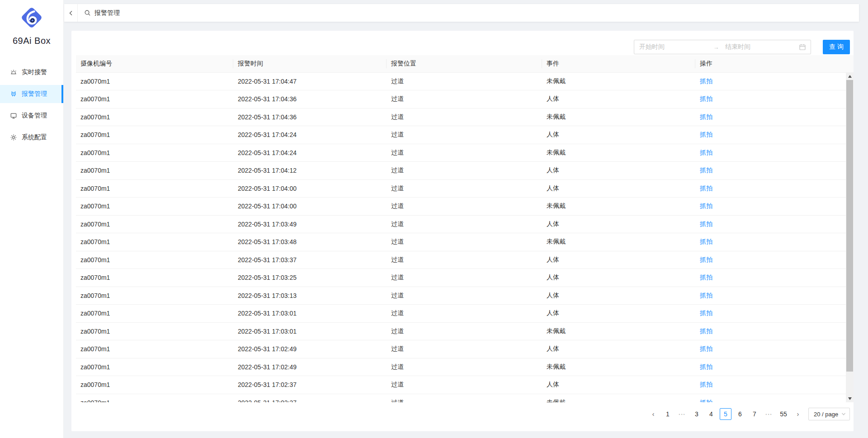 Image resolution: width=868 pixels, height=438 pixels. Describe the element at coordinates (465, 64) in the screenshot. I see `table-header-row: 摄像机编号报警时间报警位置事件操作` at that location.